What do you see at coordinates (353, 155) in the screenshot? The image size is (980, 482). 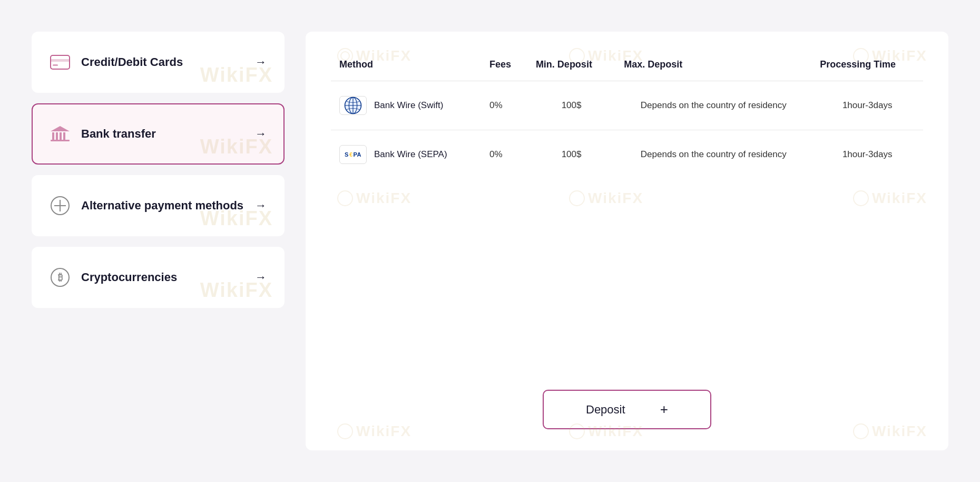 I see `sepa-badge-text: S€PA` at bounding box center [353, 155].